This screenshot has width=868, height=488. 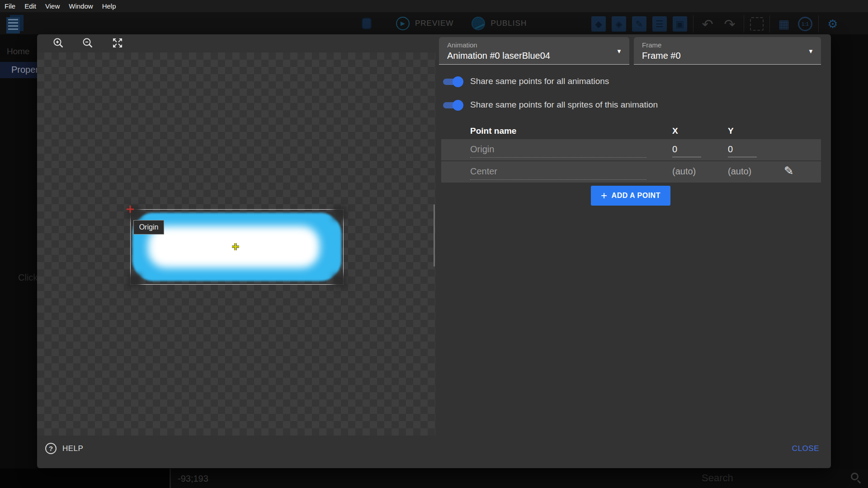 What do you see at coordinates (730, 24) in the screenshot?
I see `redo-icon: ↷` at bounding box center [730, 24].